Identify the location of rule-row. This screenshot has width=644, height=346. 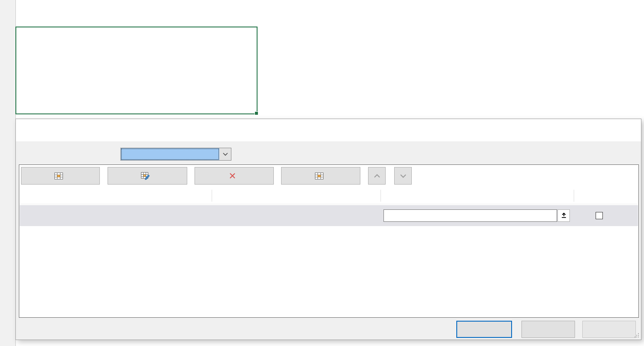
(329, 216).